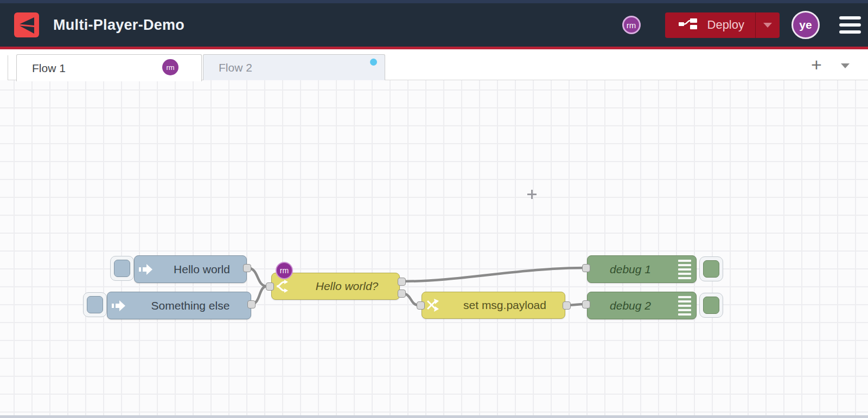 This screenshot has height=418, width=868. I want to click on add-flow-button: +, so click(816, 65).